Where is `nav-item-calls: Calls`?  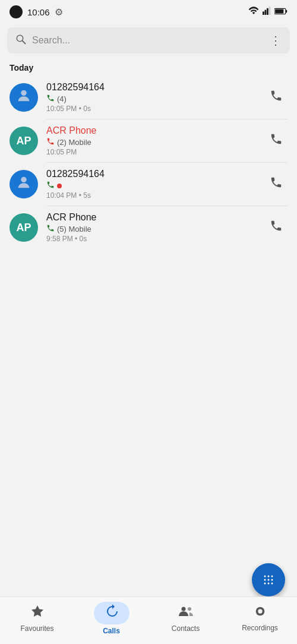 nav-item-calls: Calls is located at coordinates (112, 618).